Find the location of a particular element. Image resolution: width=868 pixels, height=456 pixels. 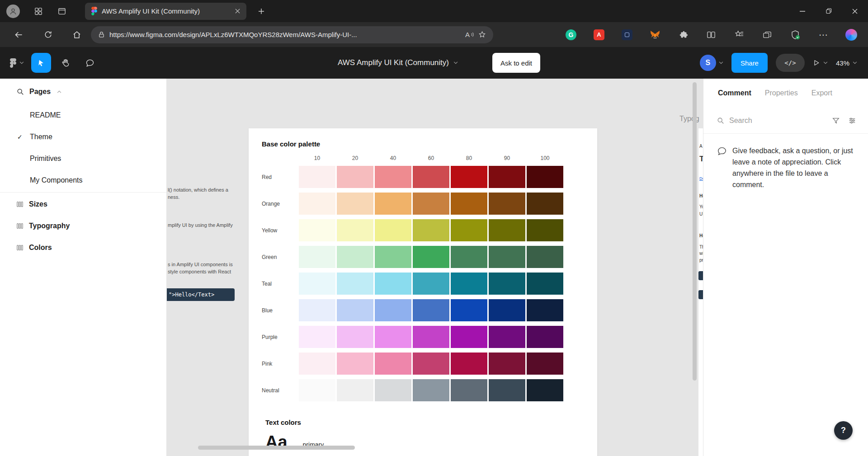

settings-menu-icon: ⋯ is located at coordinates (823, 35).